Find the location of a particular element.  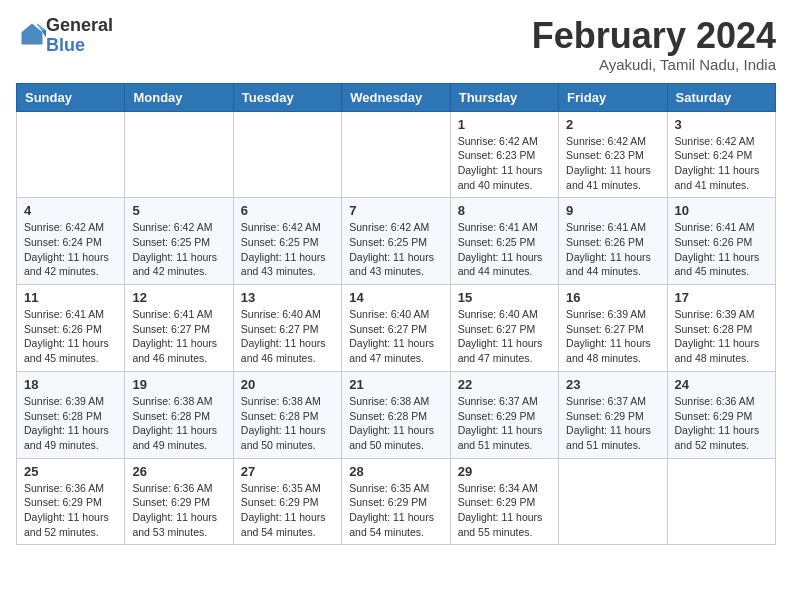

calendar-cell: 10Sunrise: 6:41 AMSunset: 6:26 PMDayligh… is located at coordinates (721, 242).